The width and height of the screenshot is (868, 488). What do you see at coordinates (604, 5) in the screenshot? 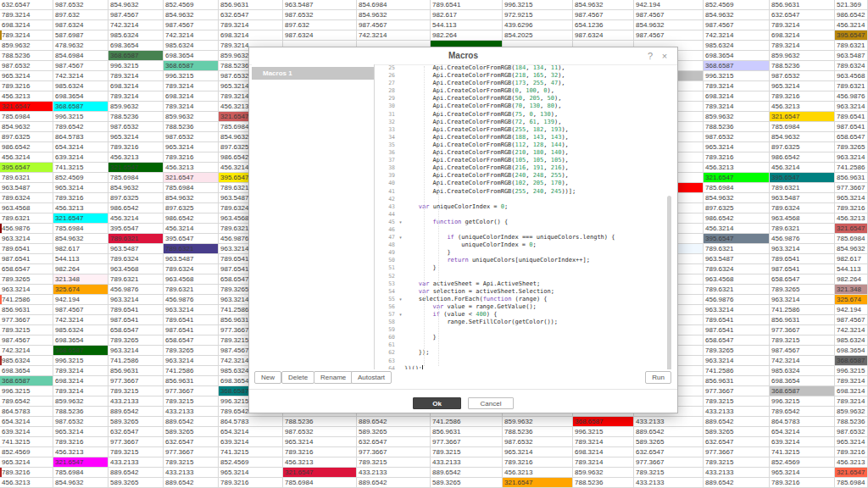
I see `cell: 854.9632` at bounding box center [604, 5].